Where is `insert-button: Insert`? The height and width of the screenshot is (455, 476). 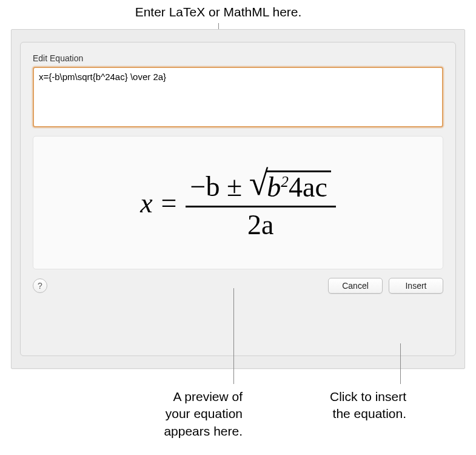 insert-button: Insert is located at coordinates (416, 286).